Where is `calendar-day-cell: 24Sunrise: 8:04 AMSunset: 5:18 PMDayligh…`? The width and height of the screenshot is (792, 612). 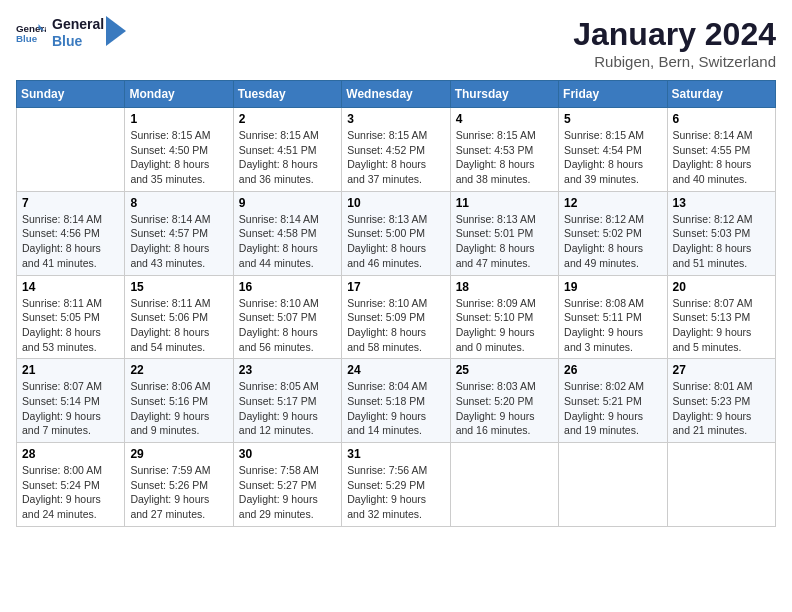 calendar-day-cell: 24Sunrise: 8:04 AMSunset: 5:18 PMDayligh… is located at coordinates (396, 401).